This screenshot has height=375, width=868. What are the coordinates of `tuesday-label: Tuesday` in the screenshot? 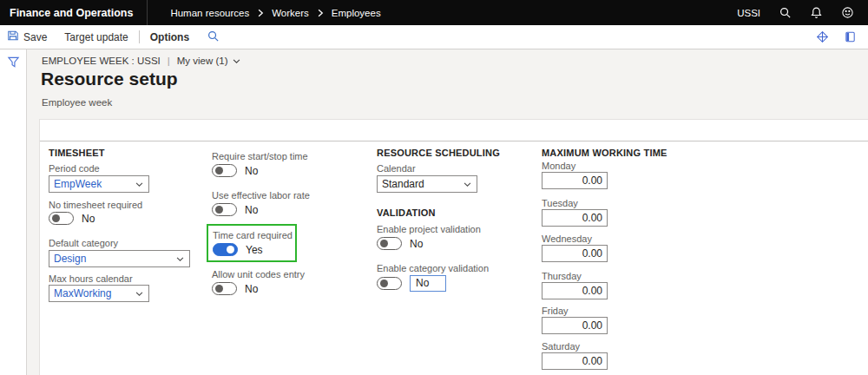 It's located at (560, 203).